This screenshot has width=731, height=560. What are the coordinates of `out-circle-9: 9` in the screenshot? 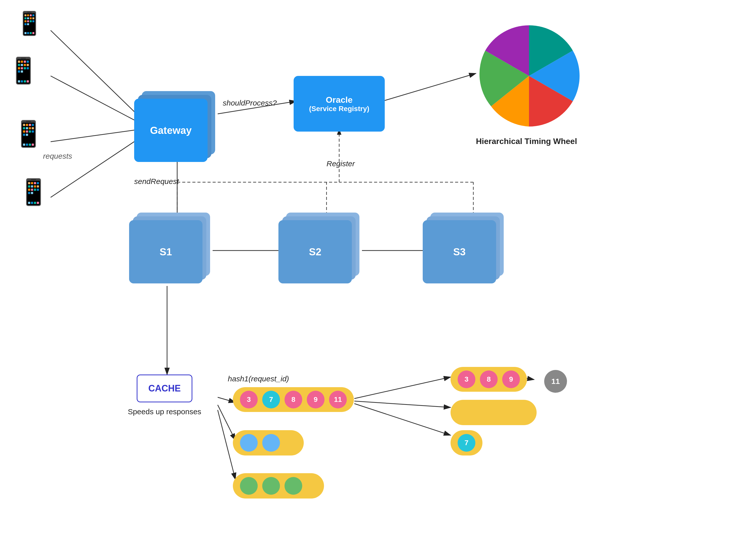 It's located at (511, 379).